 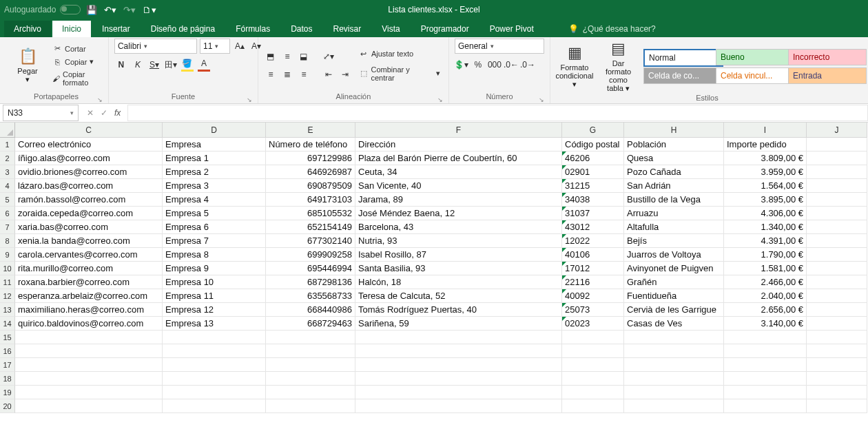 What do you see at coordinates (459, 200) in the screenshot?
I see `cell: Jarama, 89` at bounding box center [459, 200].